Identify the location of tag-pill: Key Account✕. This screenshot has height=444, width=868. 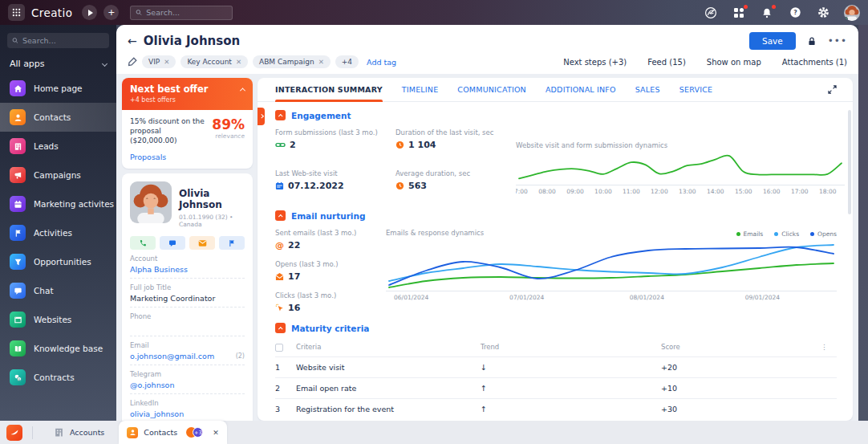
(214, 62).